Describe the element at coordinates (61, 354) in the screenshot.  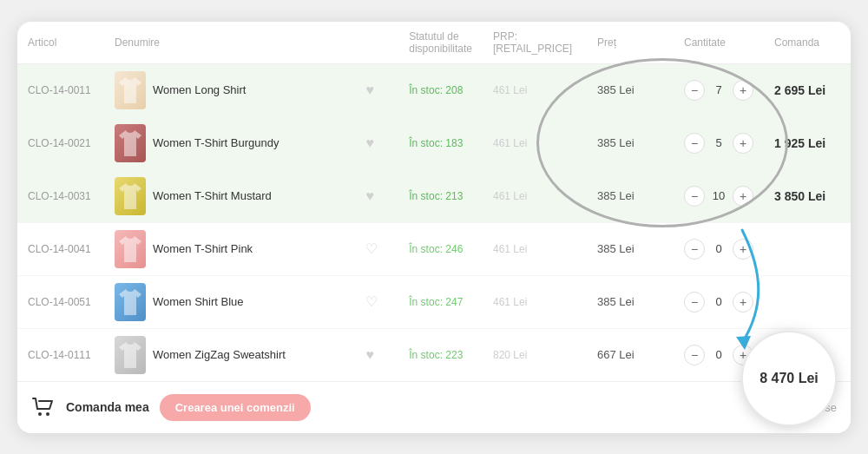
I see `article-code: CLO-14-0111` at that location.